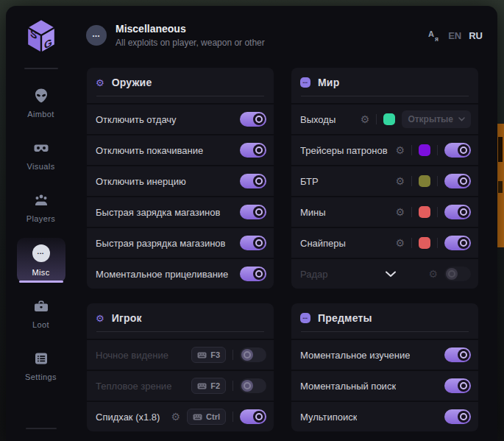 This screenshot has width=504, height=441. What do you see at coordinates (180, 417) in the screenshot?
I see `row-speedhack: Спидхак (x1.8) ⚙ Ctrl` at bounding box center [180, 417].